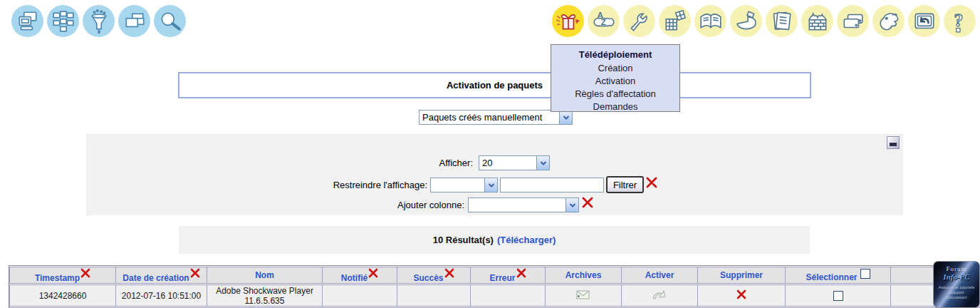  Describe the element at coordinates (57, 278) in the screenshot. I see `column-label: Timestamp` at that location.